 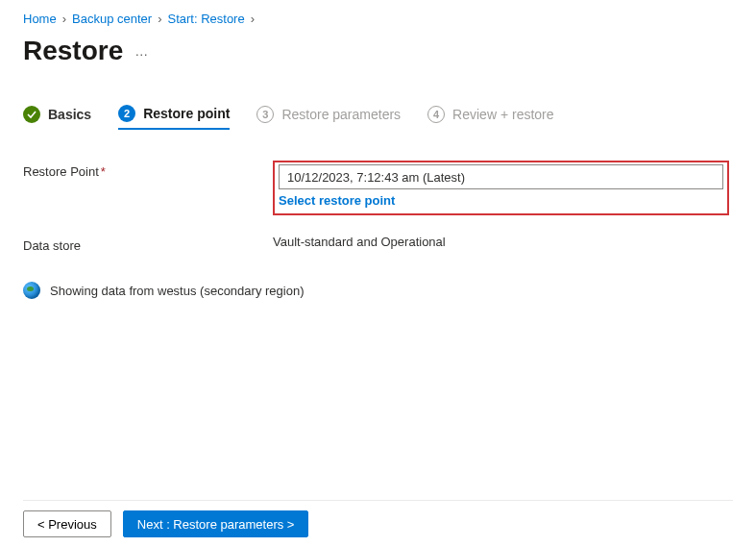 What do you see at coordinates (69, 114) in the screenshot?
I see `step-label: Basics` at bounding box center [69, 114].